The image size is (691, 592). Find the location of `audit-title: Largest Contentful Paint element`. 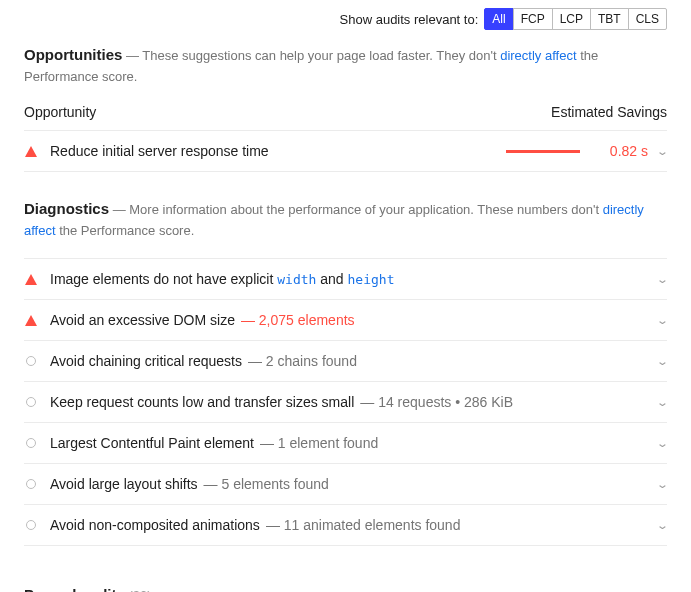

audit-title: Largest Contentful Paint element is located at coordinates (152, 443).